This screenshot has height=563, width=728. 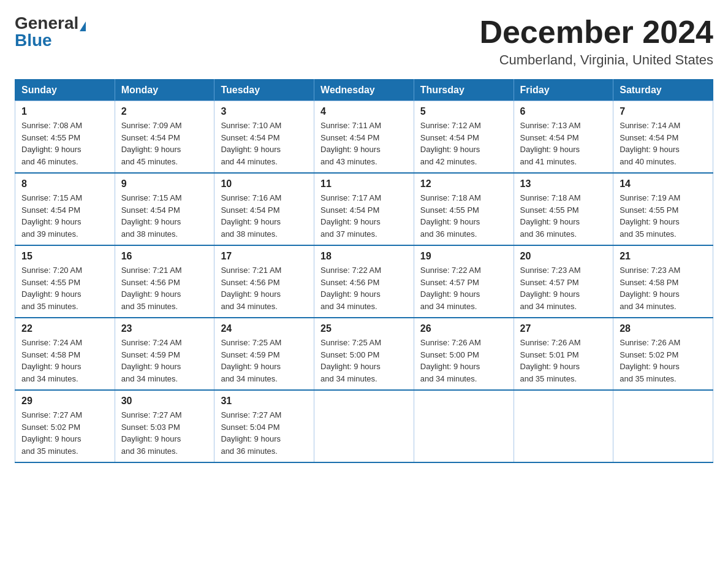 I want to click on calendar-day-cell: 25 Sunrise: 7:25 AM Sunset: 5:00 PM Dayl…, so click(x=364, y=354).